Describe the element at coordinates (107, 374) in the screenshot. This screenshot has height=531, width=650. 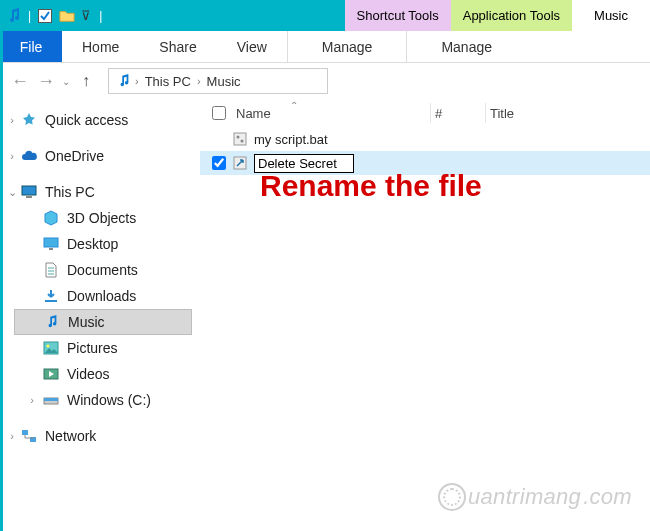
I see `tree-videos: Videos` at that location.